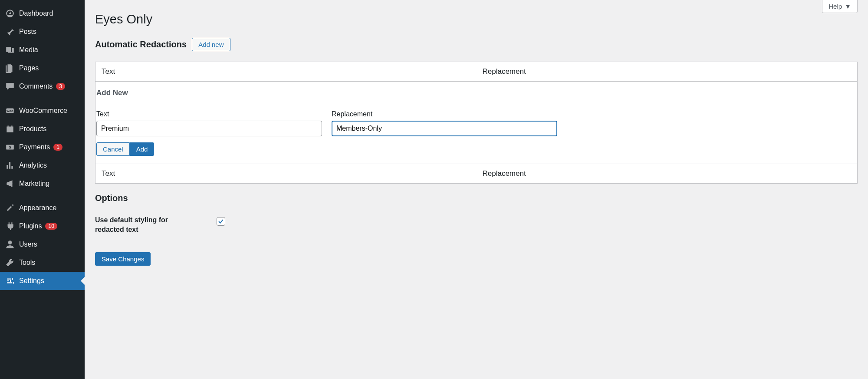 The height and width of the screenshot is (379, 868). What do you see at coordinates (43, 184) in the screenshot?
I see `sidebar-item-marketing: Marketing` at bounding box center [43, 184].